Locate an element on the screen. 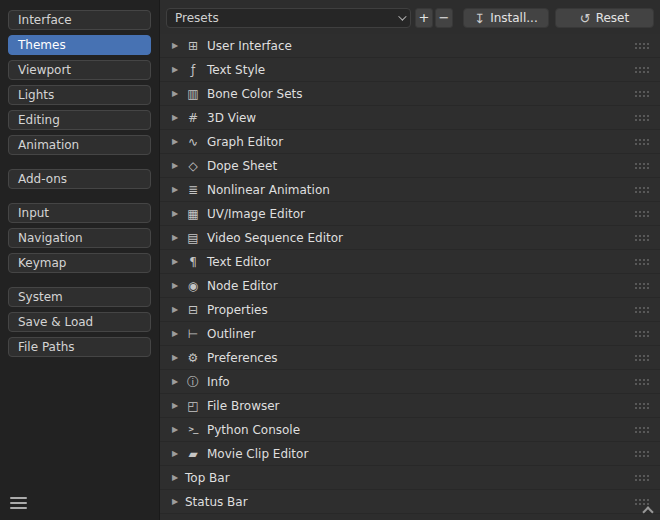 Image resolution: width=660 pixels, height=520 pixels. sidebar-tab-add-ons: Add-ons is located at coordinates (80, 179).